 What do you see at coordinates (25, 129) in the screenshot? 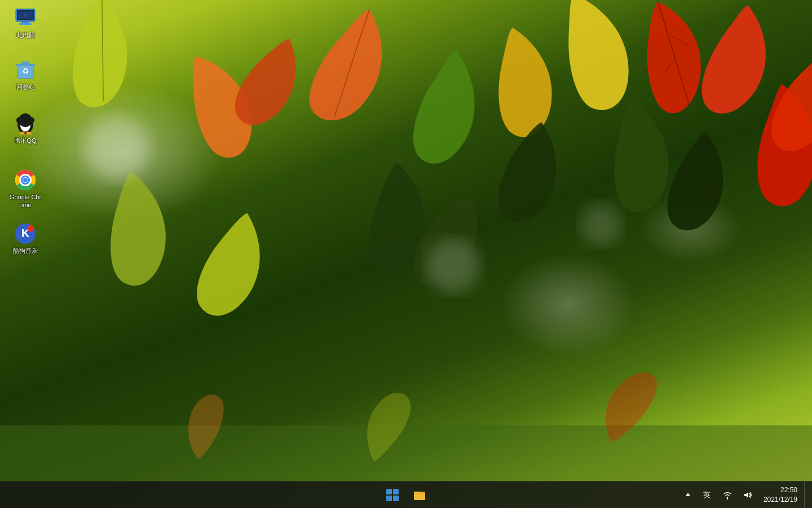
I see `desktop-icon-qq: 腾讯QQ` at bounding box center [25, 129].